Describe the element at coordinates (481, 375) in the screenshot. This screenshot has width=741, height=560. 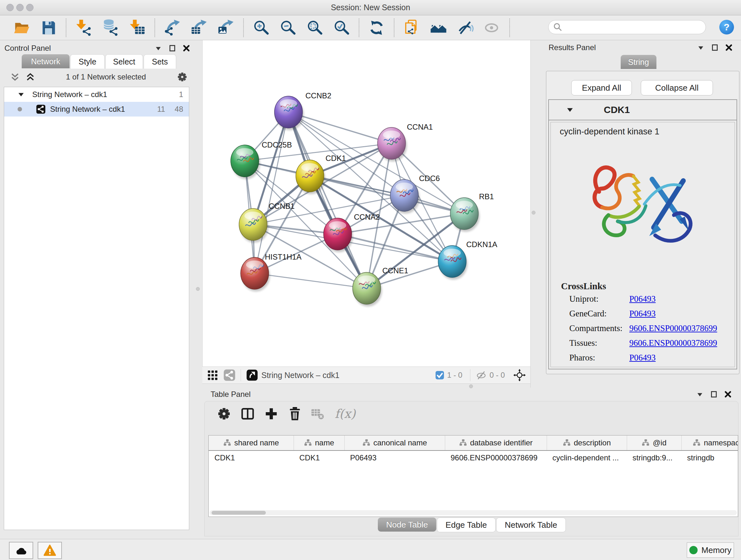
I see `hidden-eye-slash-icon` at that location.